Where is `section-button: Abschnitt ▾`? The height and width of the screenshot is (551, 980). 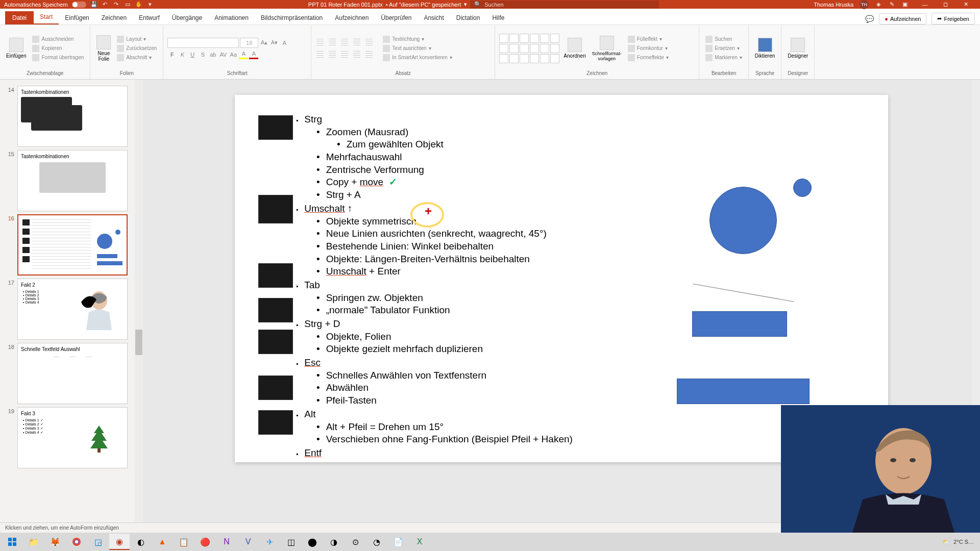 section-button: Abschnitt ▾ is located at coordinates (137, 58).